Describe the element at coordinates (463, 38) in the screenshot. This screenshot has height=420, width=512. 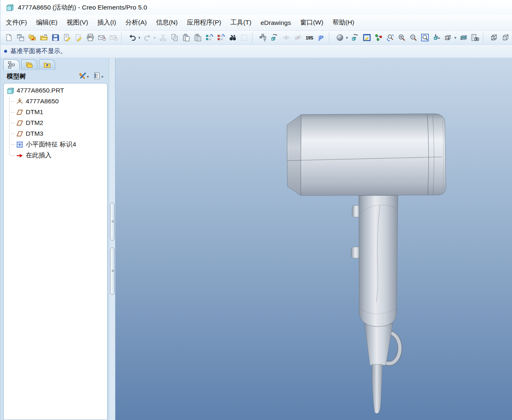
I see `layers-button` at that location.